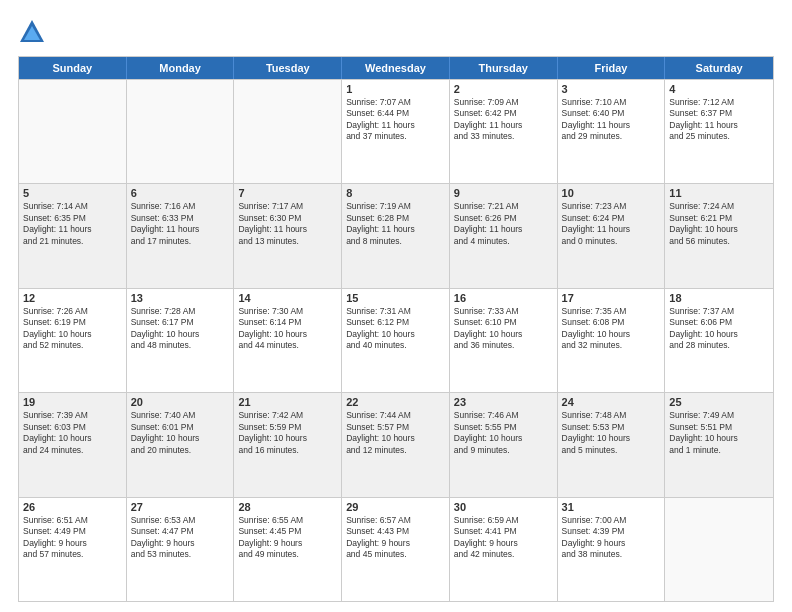  Describe the element at coordinates (719, 224) in the screenshot. I see `cell-info: Sunrise: 7:24 AM Sunset: 6:21 PM Dayligh…` at that location.